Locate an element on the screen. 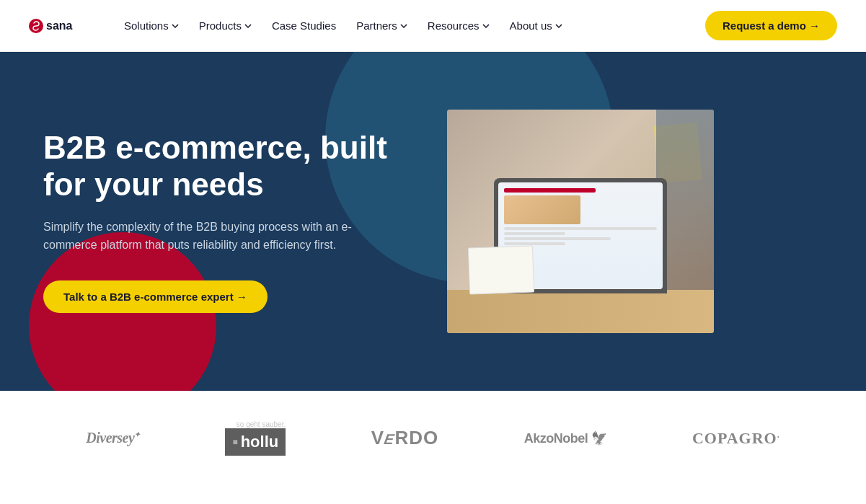 The image size is (866, 504). svg-text: sana is located at coordinates (59, 26).